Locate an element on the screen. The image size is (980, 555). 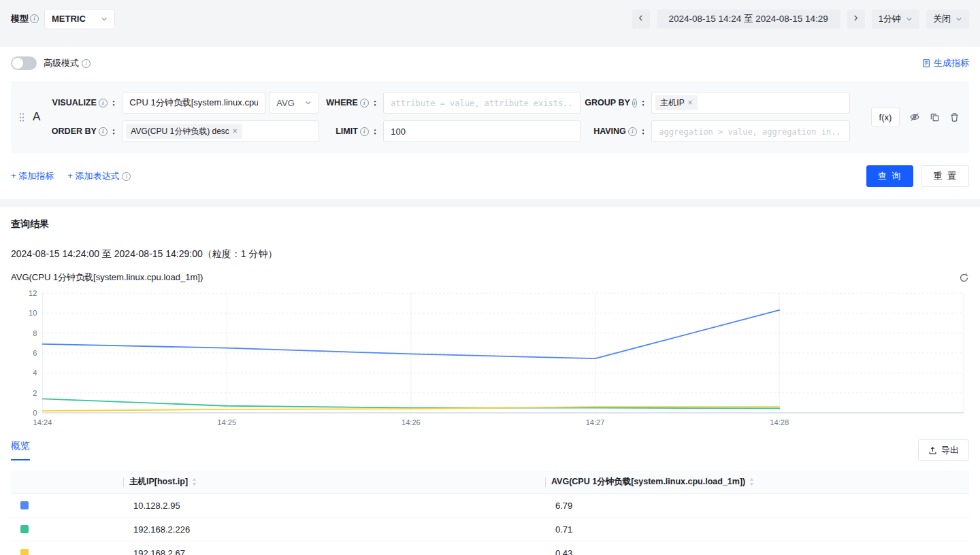
chart-reset-button is located at coordinates (964, 278).